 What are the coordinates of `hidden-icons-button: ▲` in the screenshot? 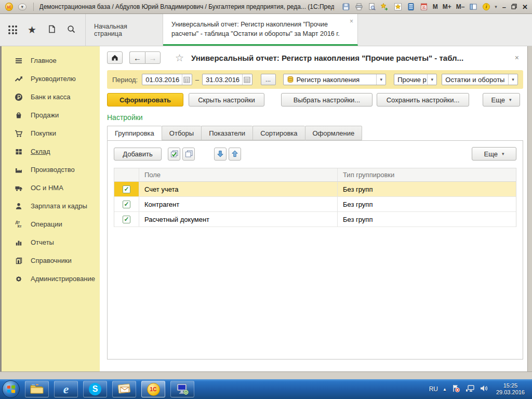 It's located at (445, 390).